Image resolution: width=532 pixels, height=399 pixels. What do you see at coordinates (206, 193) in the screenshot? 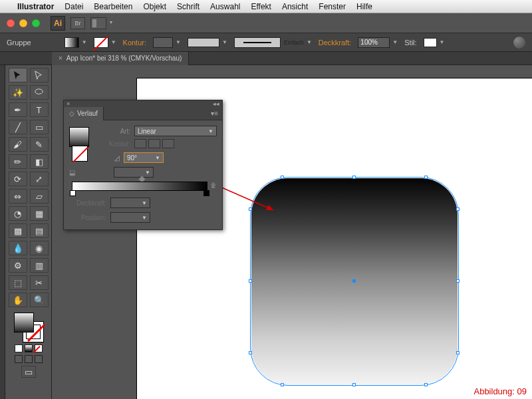
I see `gradient-stop-end` at bounding box center [206, 193].